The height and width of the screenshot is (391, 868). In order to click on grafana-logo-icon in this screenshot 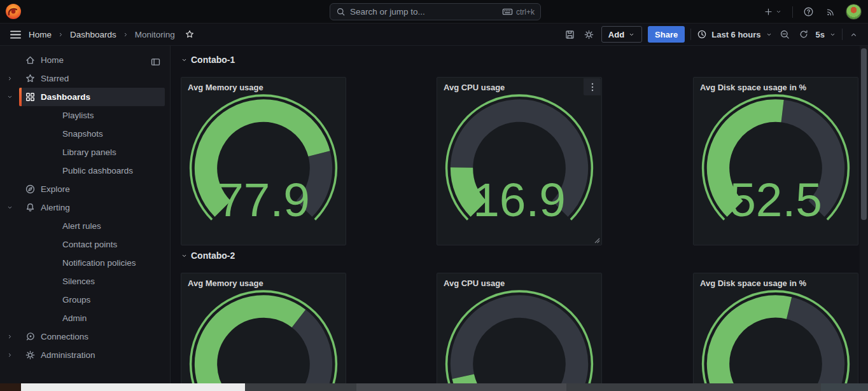, I will do `click(13, 11)`.